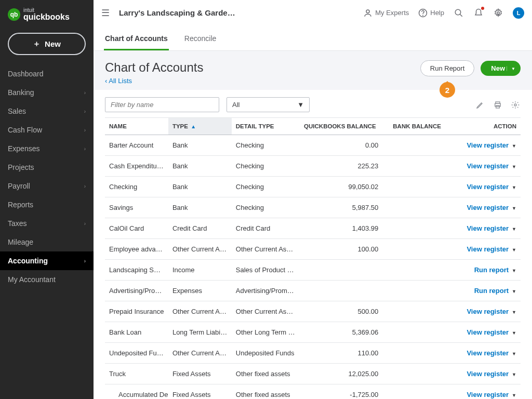 This screenshot has height=399, width=532. I want to click on sidebar-item-payroll: Payroll›, so click(47, 186).